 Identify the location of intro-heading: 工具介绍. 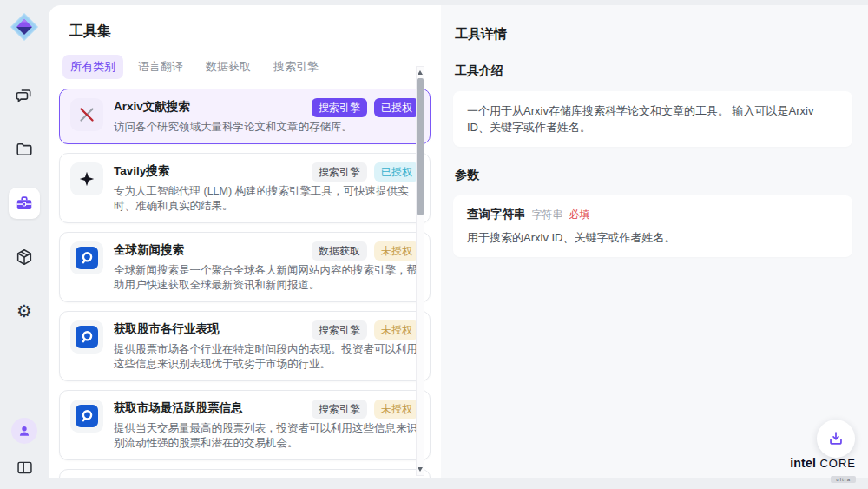
(654, 71).